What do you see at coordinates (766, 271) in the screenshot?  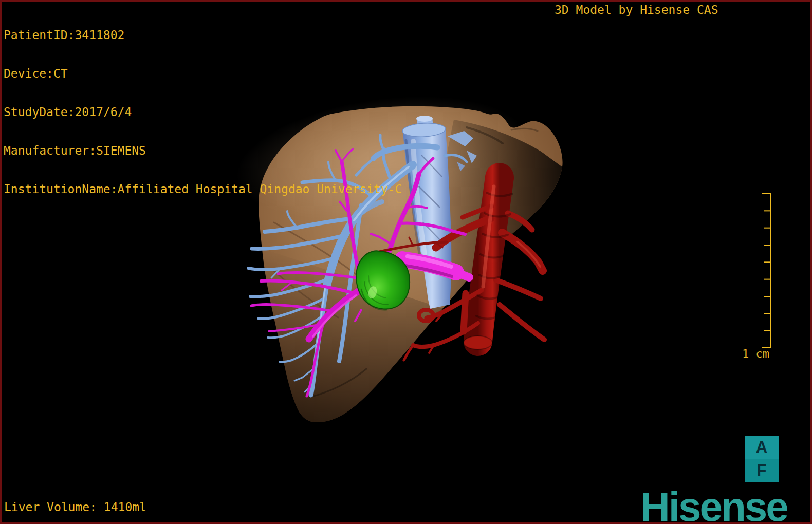 I see `scale-bar` at bounding box center [766, 271].